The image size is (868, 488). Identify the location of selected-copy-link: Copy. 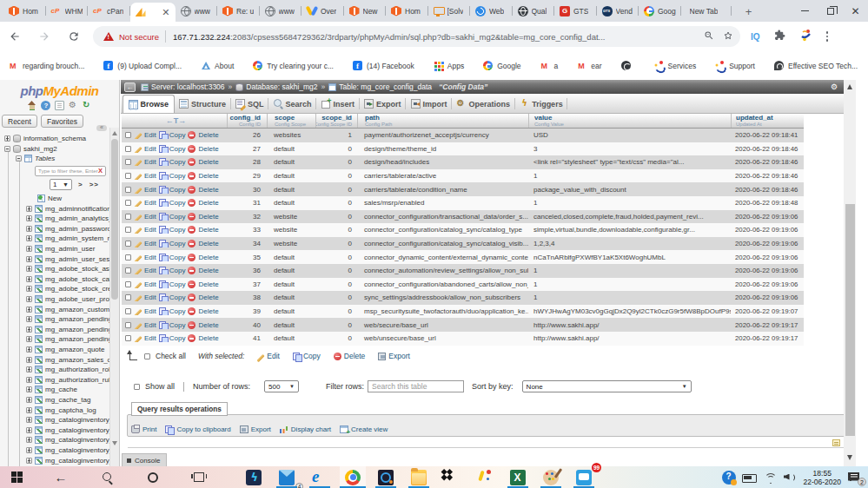
(307, 356).